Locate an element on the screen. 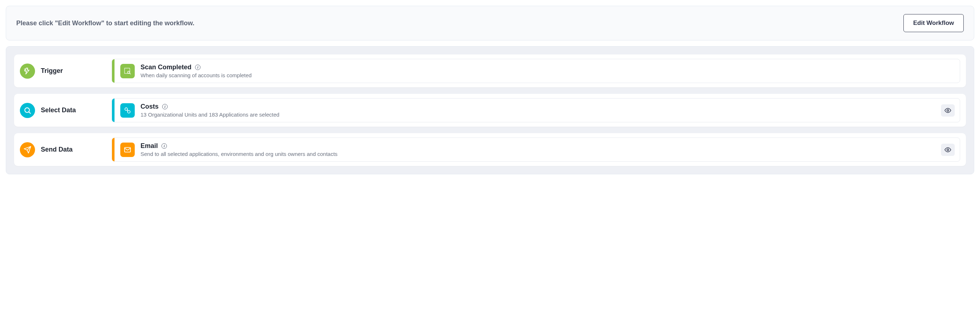 This screenshot has height=314, width=980. scan-icon is located at coordinates (127, 71).